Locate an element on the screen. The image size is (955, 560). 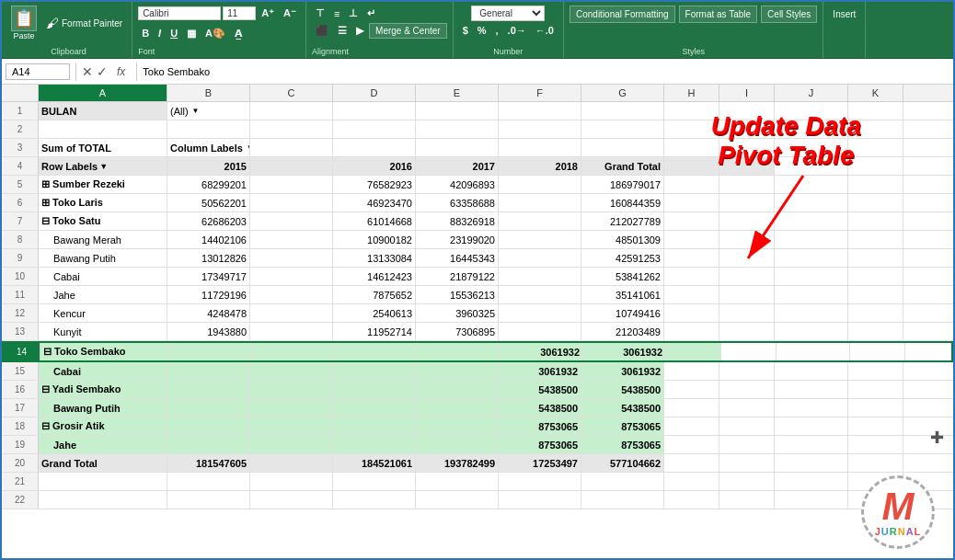
cell-a20: Grand Total is located at coordinates (103, 463).